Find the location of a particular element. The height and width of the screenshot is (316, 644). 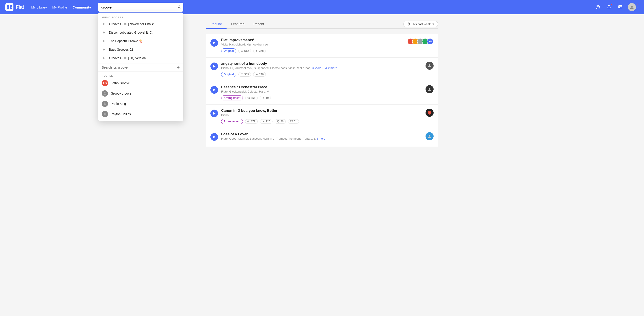

person-avatar-1: LG is located at coordinates (105, 83).